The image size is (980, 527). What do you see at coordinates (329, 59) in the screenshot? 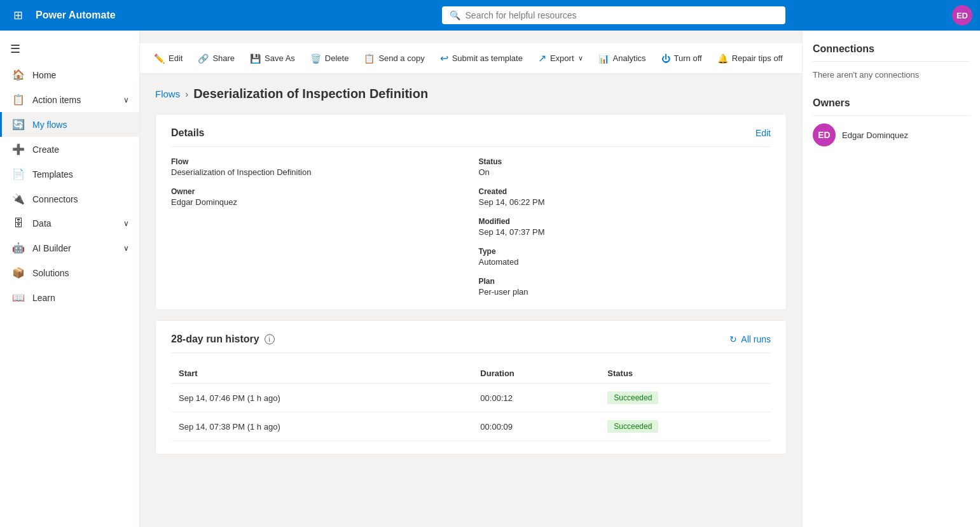
I see `delete-button: 🗑️ Delete` at bounding box center [329, 59].